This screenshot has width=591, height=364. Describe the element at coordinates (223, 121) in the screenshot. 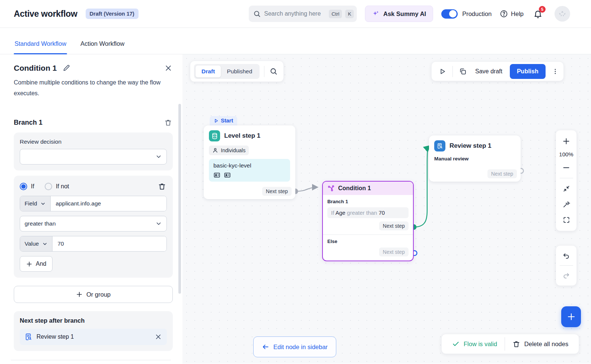

I see `start-badge: Start` at that location.